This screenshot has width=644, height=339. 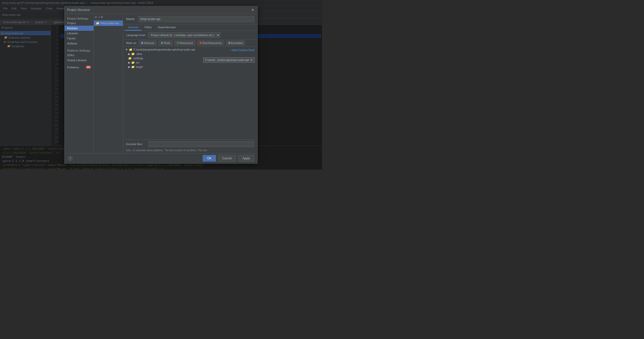 I want to click on folder-tree: + Add Content Root F:\work\...\tuoke-api…, so click(x=190, y=93).